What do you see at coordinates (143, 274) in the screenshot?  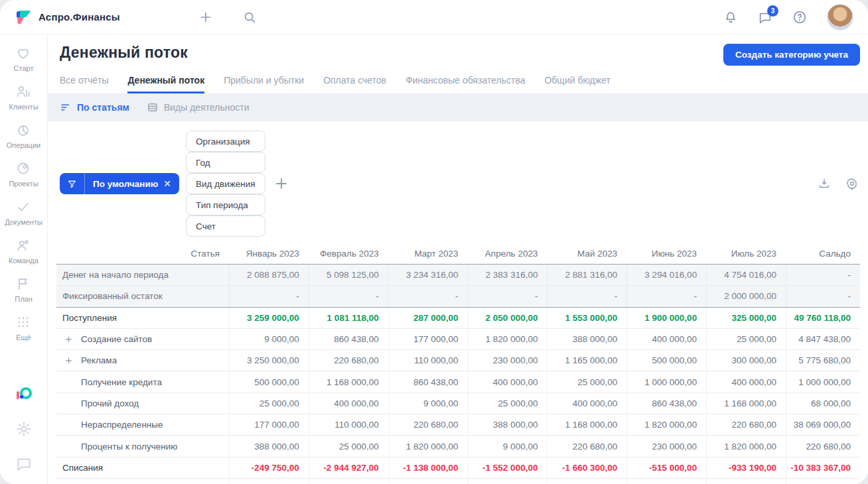 I see `row-label: Денег на начало периода` at bounding box center [143, 274].